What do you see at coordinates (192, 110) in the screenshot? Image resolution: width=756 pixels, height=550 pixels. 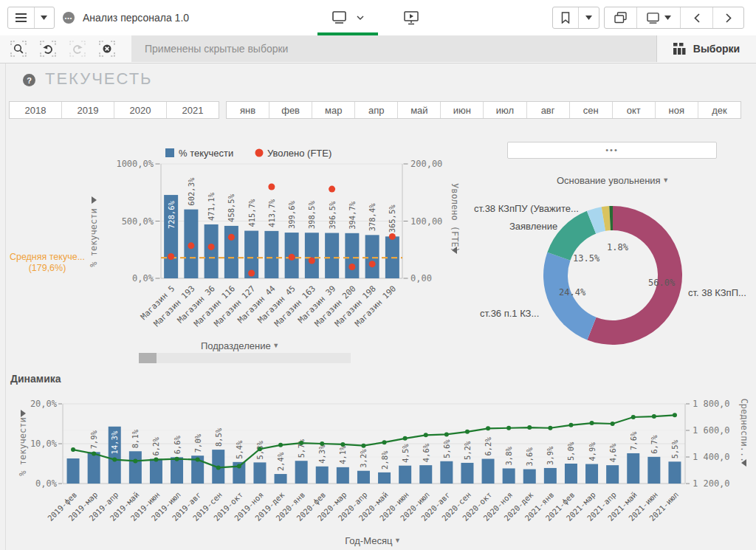 I see `year-filter-option: 2021` at bounding box center [192, 110].